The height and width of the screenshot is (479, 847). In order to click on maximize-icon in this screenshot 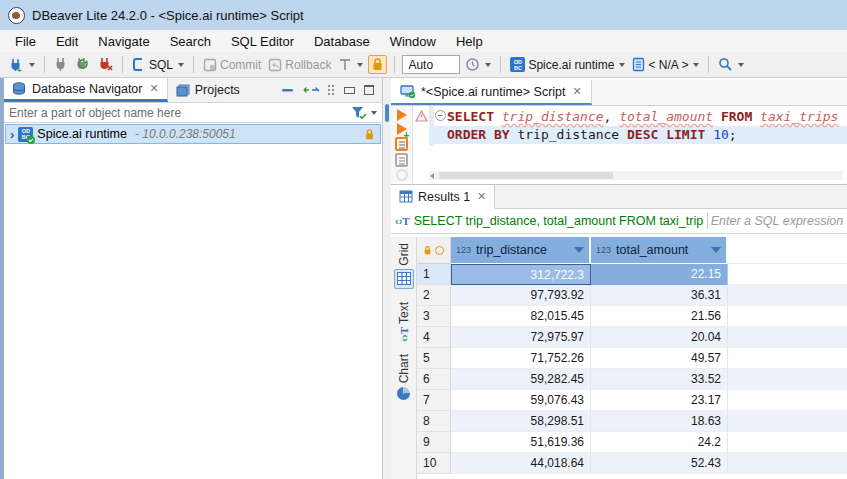, I will do `click(369, 90)`.